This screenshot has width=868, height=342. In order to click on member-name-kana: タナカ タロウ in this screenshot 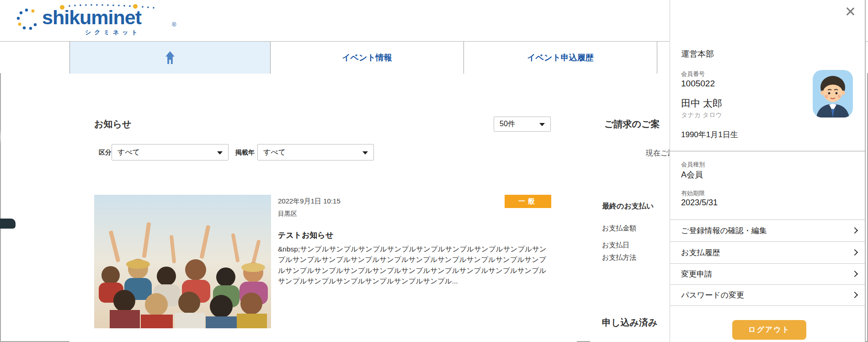, I will do `click(702, 115)`.